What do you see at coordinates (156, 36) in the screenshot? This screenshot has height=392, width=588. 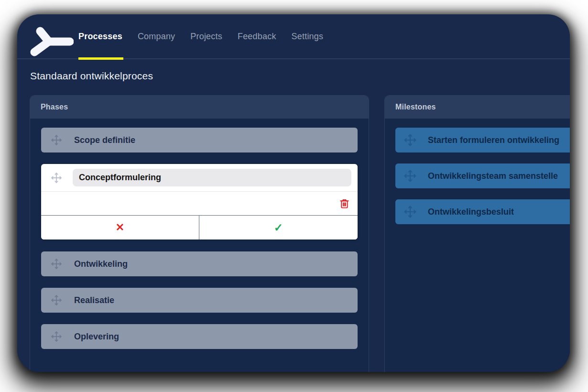 I see `tab-company: Company` at bounding box center [156, 36].